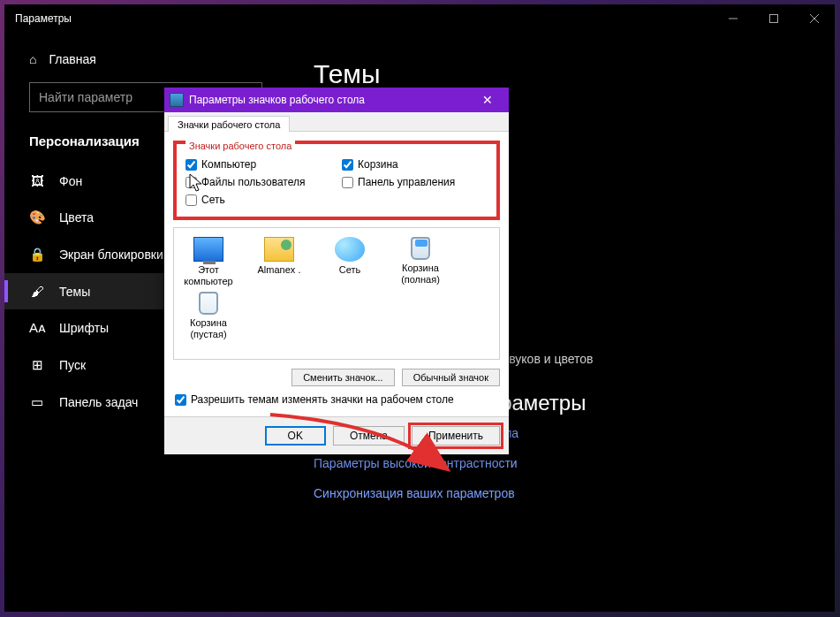 This screenshot has height=617, width=840. I want to click on allow-themes-checkbox, so click(180, 400).